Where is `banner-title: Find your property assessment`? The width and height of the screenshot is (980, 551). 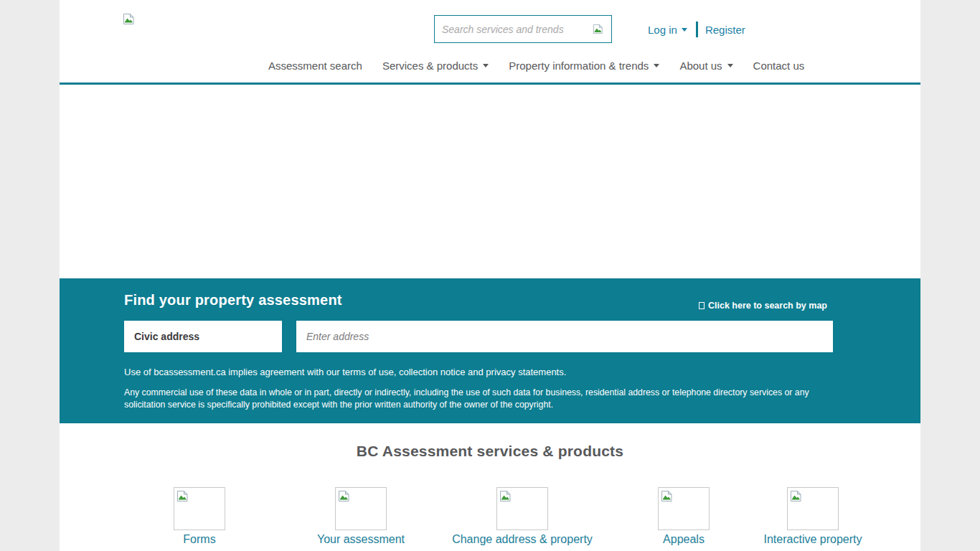 banner-title: Find your property assessment is located at coordinates (233, 300).